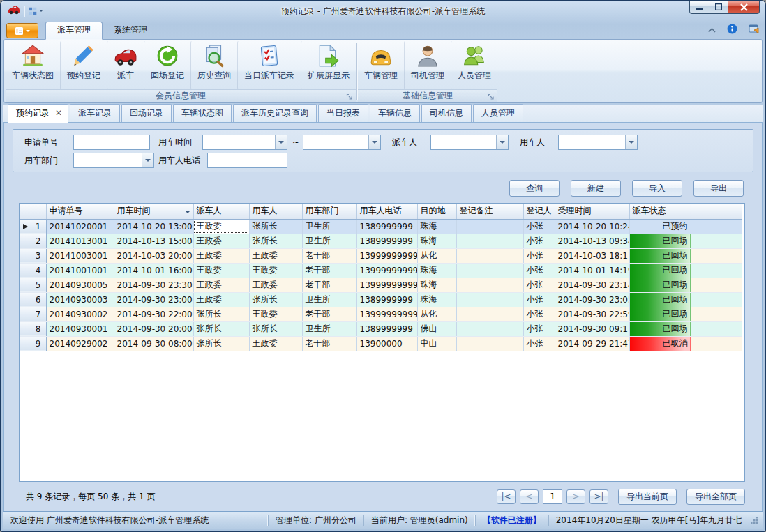 The height and width of the screenshot is (532, 766). Describe the element at coordinates (153, 226) in the screenshot. I see `cell-use-time: 2014-10-20 13:00` at that location.